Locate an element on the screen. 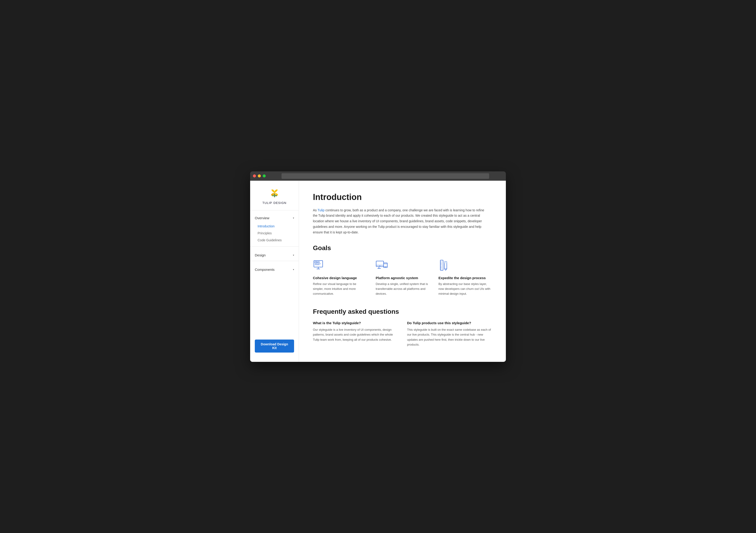 The height and width of the screenshot is (533, 756). nav-items-overview: Introduction Principles Code Guidelines is located at coordinates (275, 233).